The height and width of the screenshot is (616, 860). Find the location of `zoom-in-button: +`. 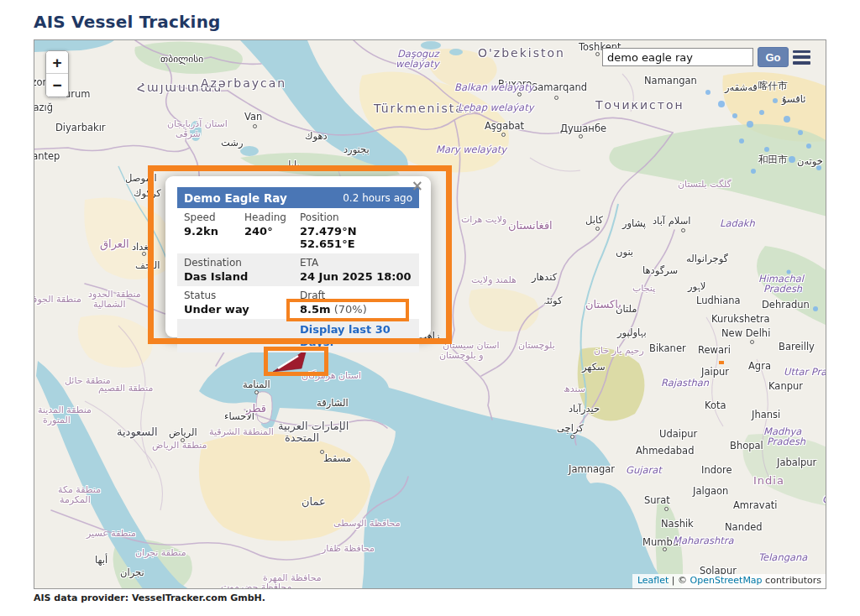

zoom-in-button: + is located at coordinates (57, 62).